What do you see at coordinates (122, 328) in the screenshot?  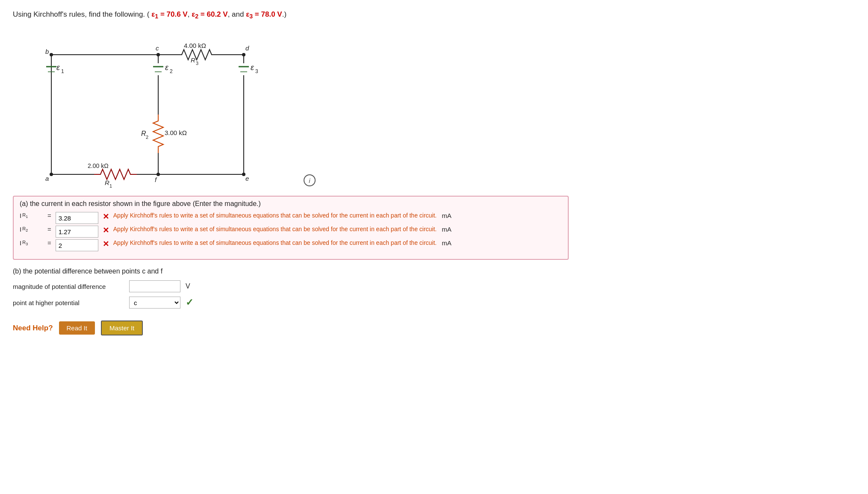 I see `master-it-button: Master It` at bounding box center [122, 328].